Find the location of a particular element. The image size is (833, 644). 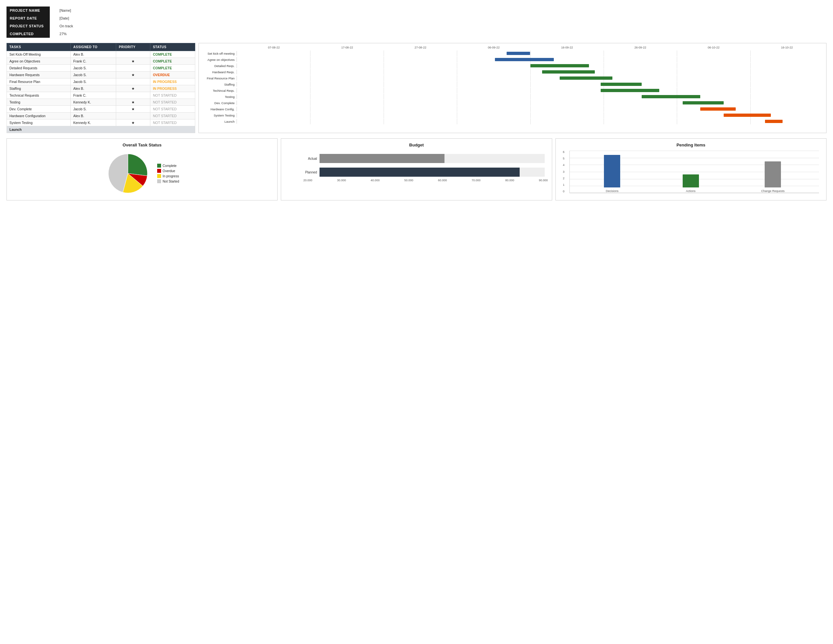

gantt-date: 26-09-22 is located at coordinates (640, 47).